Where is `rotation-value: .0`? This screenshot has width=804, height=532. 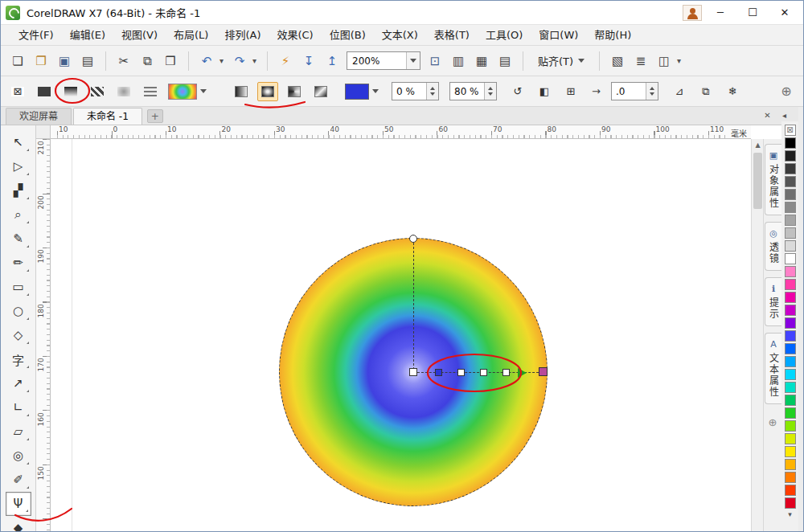 rotation-value: .0 is located at coordinates (629, 92).